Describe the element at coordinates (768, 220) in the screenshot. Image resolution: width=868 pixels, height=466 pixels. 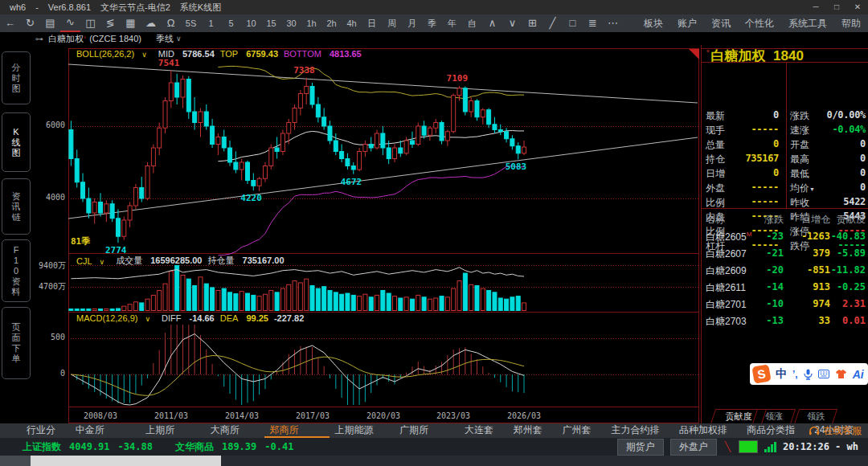
I see `column-header: 涨跌` at that location.